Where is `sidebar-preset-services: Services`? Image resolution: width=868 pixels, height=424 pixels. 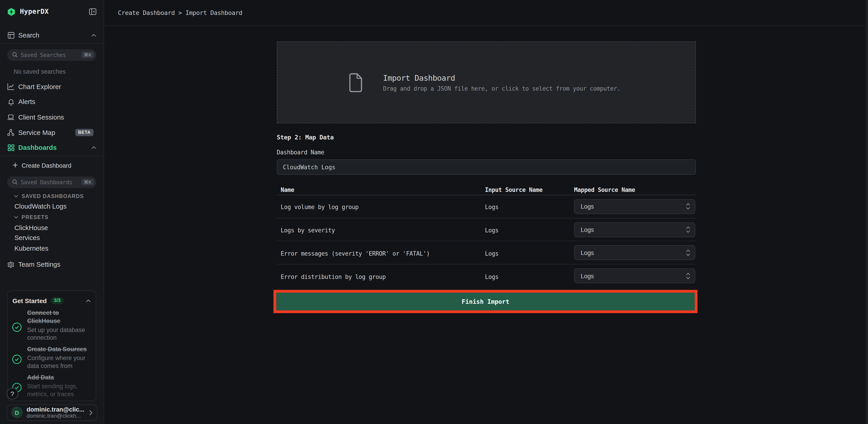 sidebar-preset-services: Services is located at coordinates (27, 238).